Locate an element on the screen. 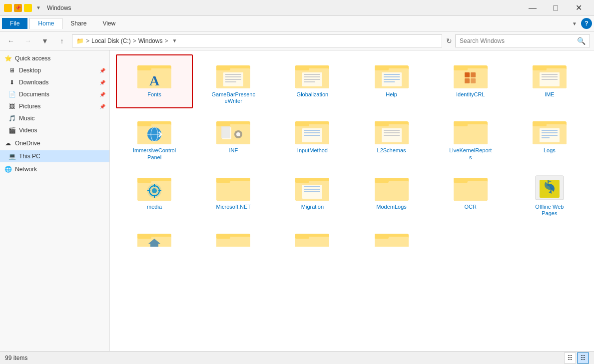 Image resolution: width=594 pixels, height=364 pixels. file-item-partial2 is located at coordinates (233, 235).